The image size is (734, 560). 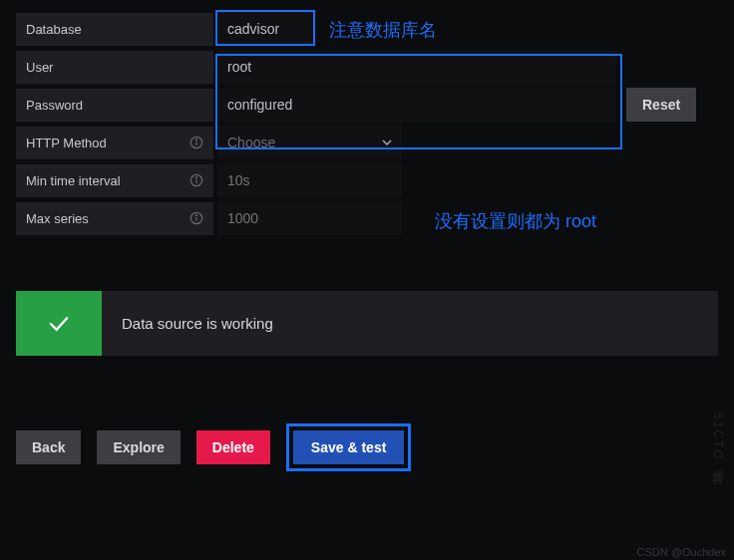 I want to click on reset-button: Reset, so click(x=661, y=105).